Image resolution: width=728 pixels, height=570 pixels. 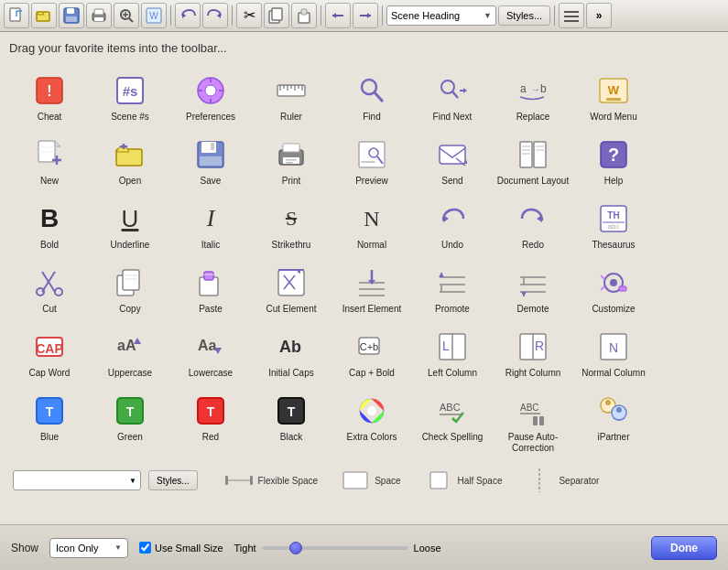 What do you see at coordinates (684, 548) in the screenshot?
I see `done-button: Done` at bounding box center [684, 548].